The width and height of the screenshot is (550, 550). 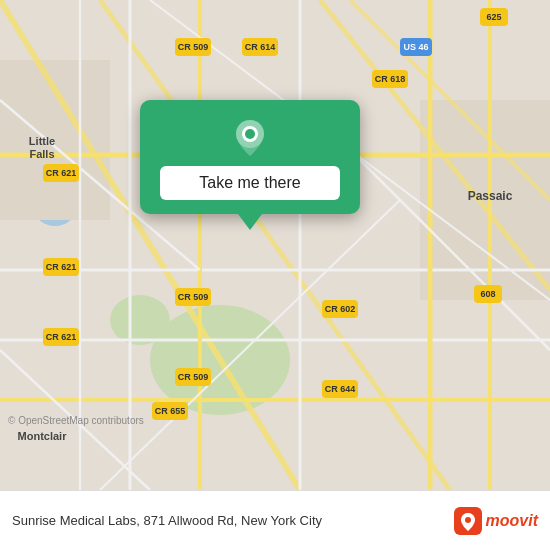 I want to click on svg-text: CR 618, so click(x=390, y=79).